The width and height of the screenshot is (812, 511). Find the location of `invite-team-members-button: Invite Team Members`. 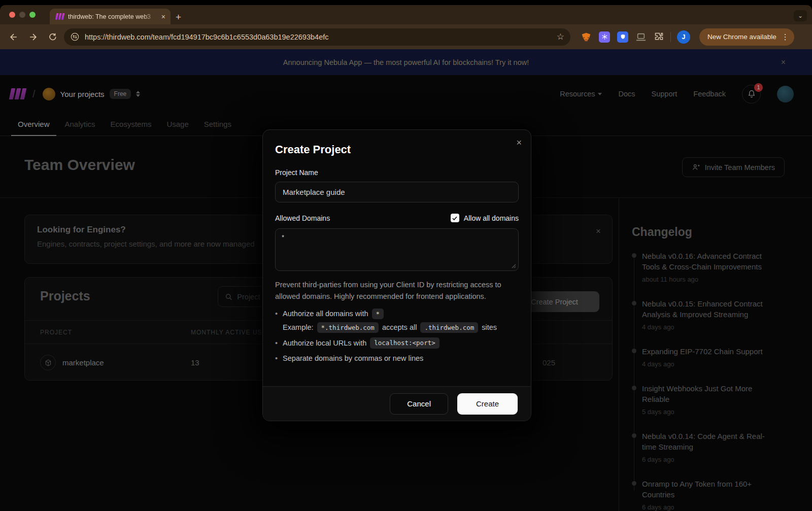

invite-team-members-button: Invite Team Members is located at coordinates (733, 167).